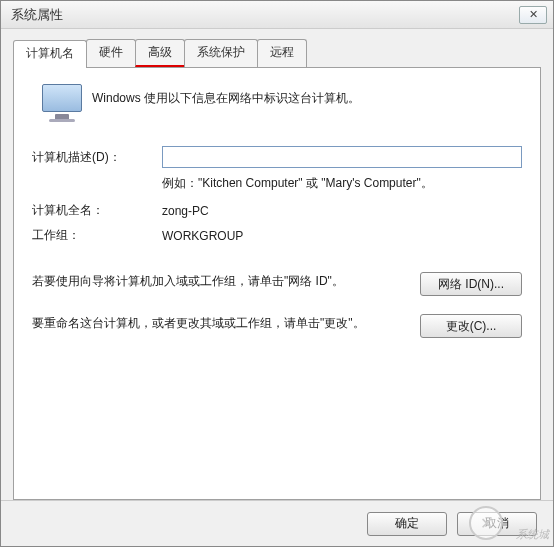 This screenshot has height=547, width=554. What do you see at coordinates (62, 103) in the screenshot?
I see `computer-icon` at bounding box center [62, 103].